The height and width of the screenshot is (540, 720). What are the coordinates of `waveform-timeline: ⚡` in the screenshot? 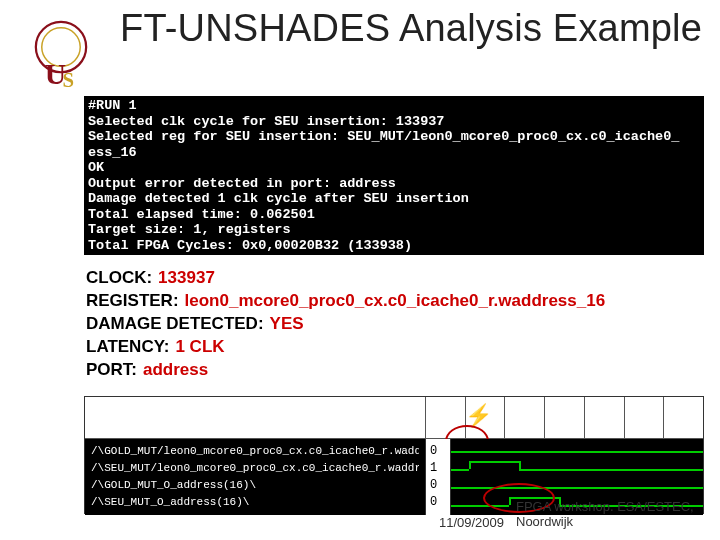 It's located at (394, 418).